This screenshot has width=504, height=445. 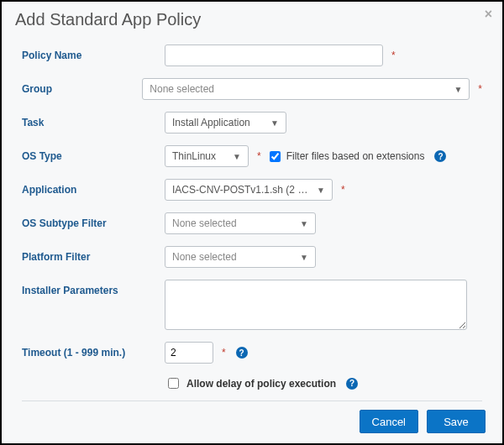 I want to click on policy-name-input, so click(x=274, y=55).